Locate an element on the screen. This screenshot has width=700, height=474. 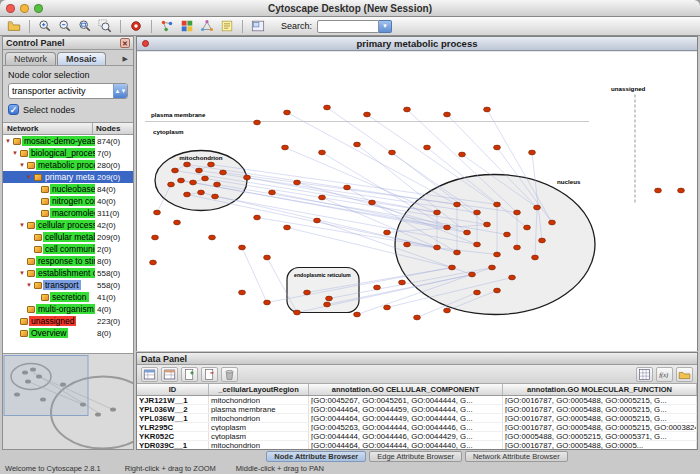
node-color-dropdown: transporter activity ▲▼ is located at coordinates (68, 91).